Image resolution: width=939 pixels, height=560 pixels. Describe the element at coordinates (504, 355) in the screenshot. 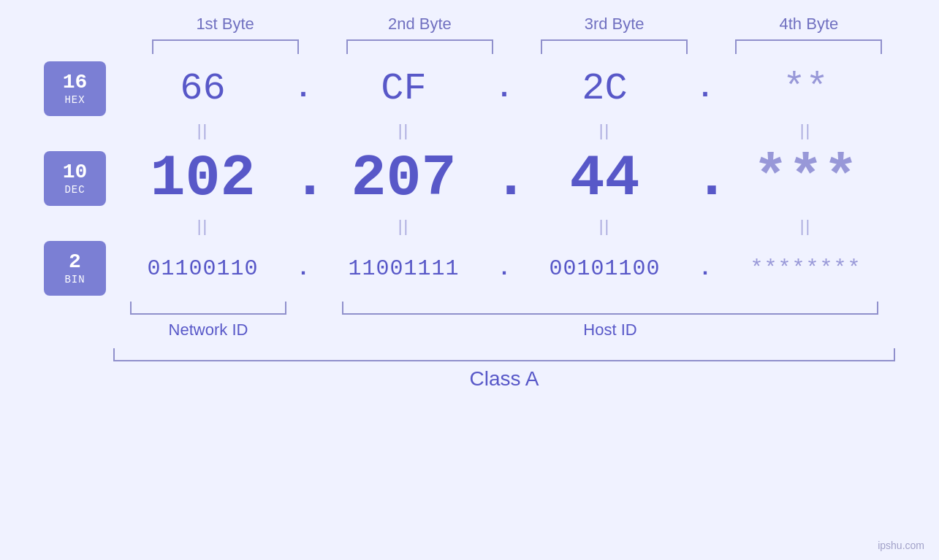

I see `class-bracket` at that location.